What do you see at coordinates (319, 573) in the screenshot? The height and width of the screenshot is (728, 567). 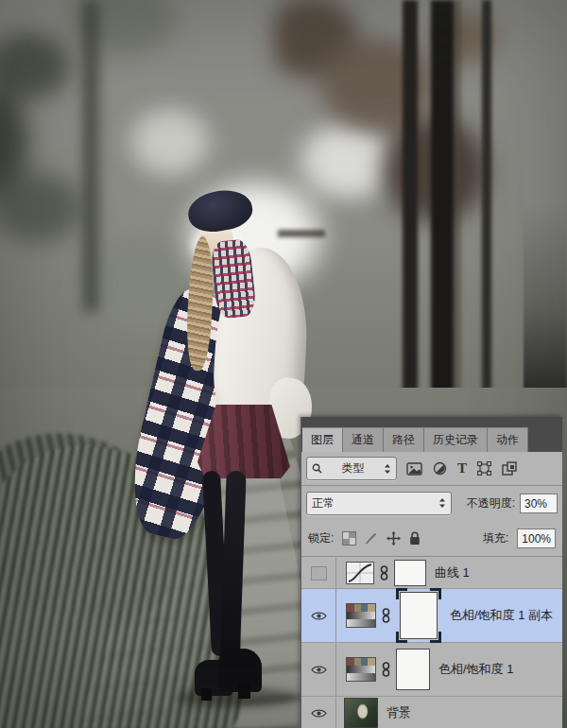 I see `visibility-off-well` at bounding box center [319, 573].